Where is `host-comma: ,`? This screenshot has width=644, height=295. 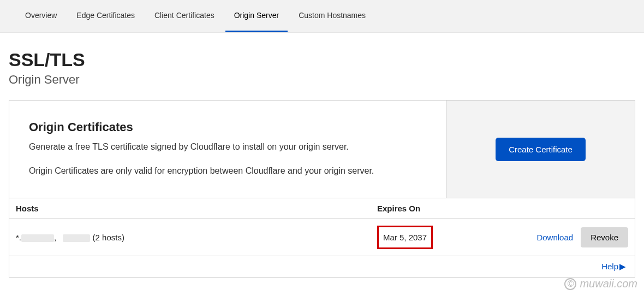 host-comma: , is located at coordinates (55, 237).